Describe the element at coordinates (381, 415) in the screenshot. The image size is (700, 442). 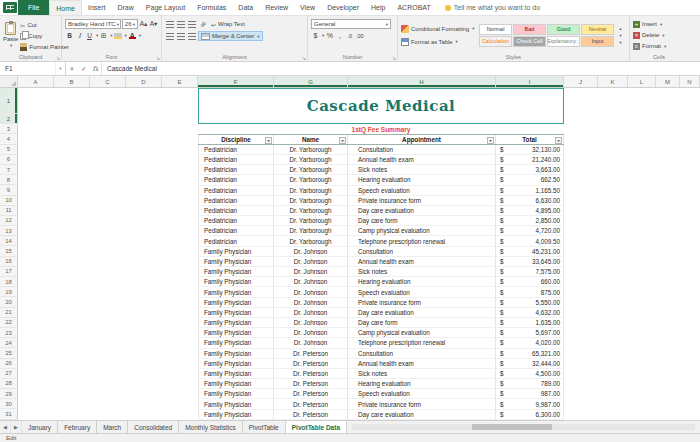
I see `table-row: Family Physician Dr. Peterson Day care e…` at that location.